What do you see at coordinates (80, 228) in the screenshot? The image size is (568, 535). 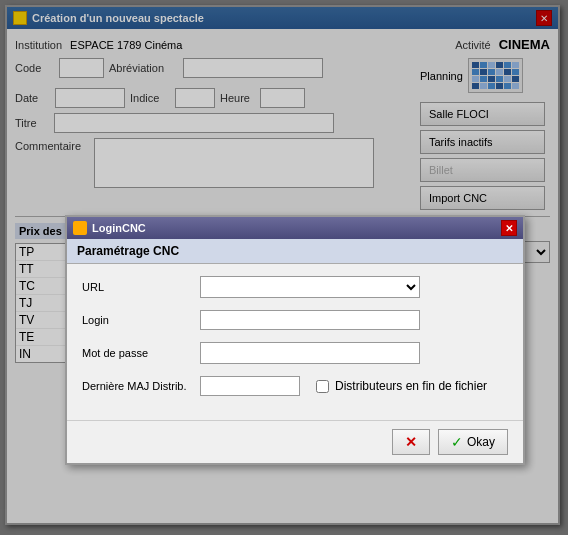 I see `modal-icon` at bounding box center [80, 228].